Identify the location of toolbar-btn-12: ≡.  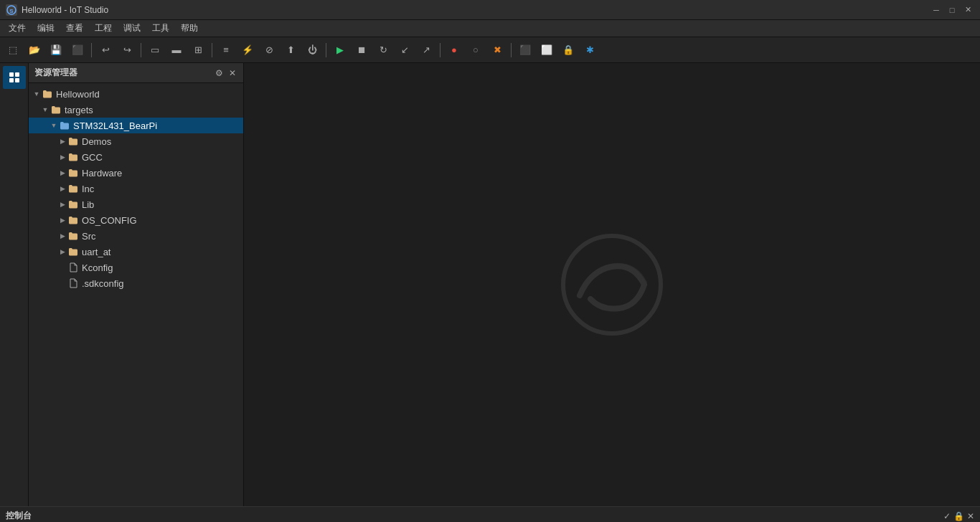
(226, 50).